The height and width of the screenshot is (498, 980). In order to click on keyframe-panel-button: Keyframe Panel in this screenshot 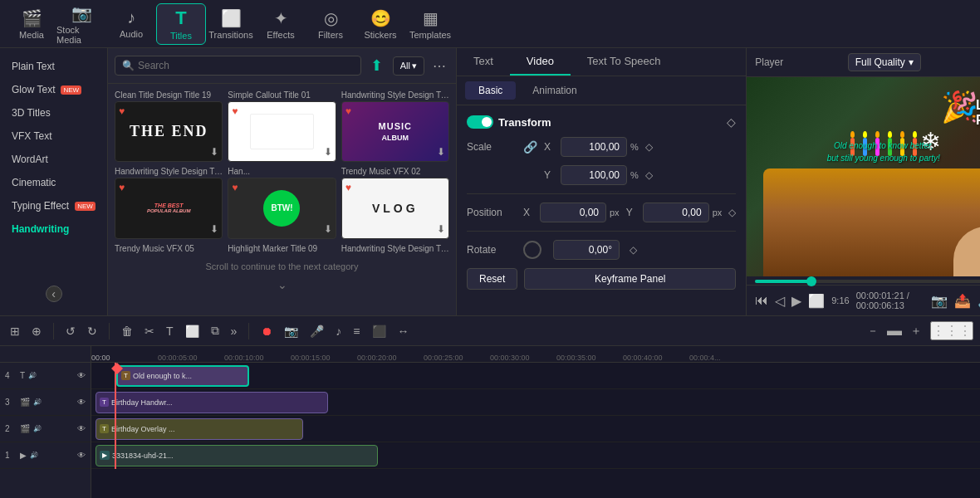, I will do `click(630, 279)`.